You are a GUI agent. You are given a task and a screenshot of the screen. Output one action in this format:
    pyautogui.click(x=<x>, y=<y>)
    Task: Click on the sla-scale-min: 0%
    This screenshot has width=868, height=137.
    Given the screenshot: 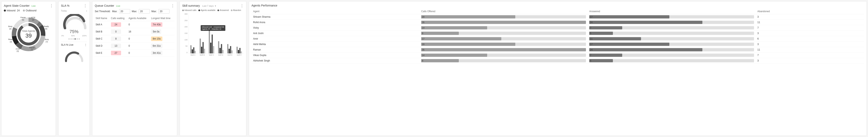 What is the action you would take?
    pyautogui.click(x=63, y=36)
    